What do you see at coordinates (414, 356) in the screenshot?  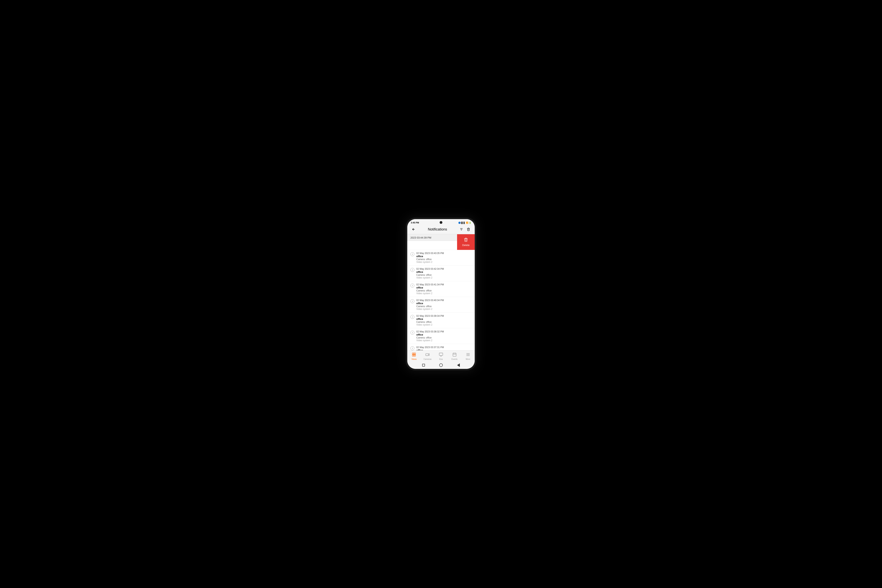 I see `nav-item-views: Views` at bounding box center [414, 356].